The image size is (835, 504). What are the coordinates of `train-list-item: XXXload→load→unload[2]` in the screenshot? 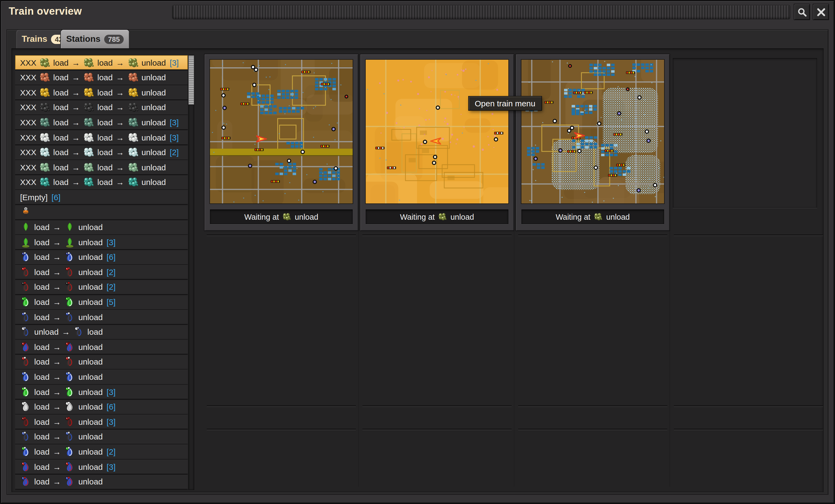 It's located at (102, 152).